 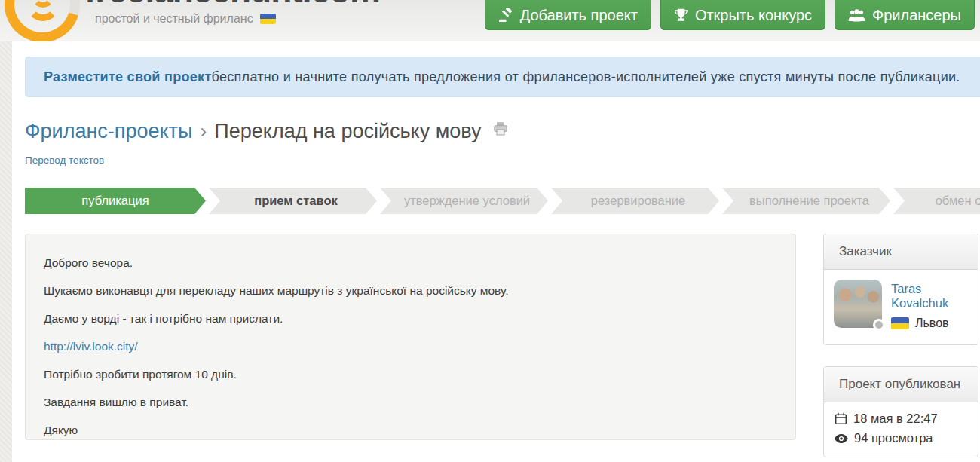 I want to click on published-date: 18 мая в 22:47, so click(x=896, y=419).